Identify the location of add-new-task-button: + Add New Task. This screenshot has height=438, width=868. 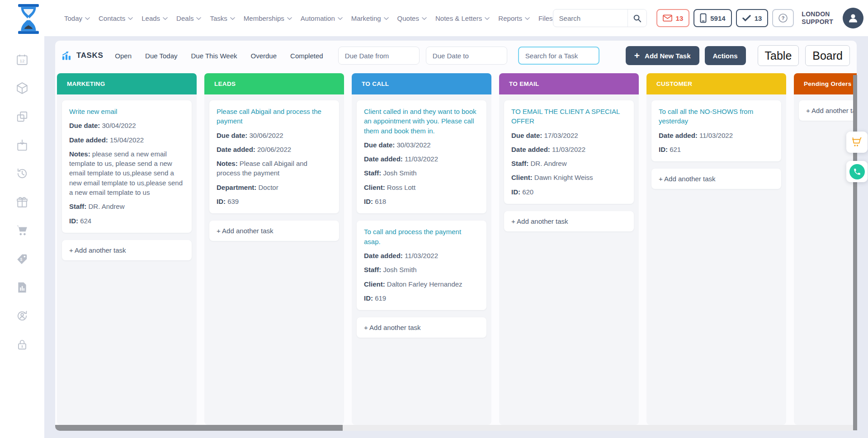
(663, 56).